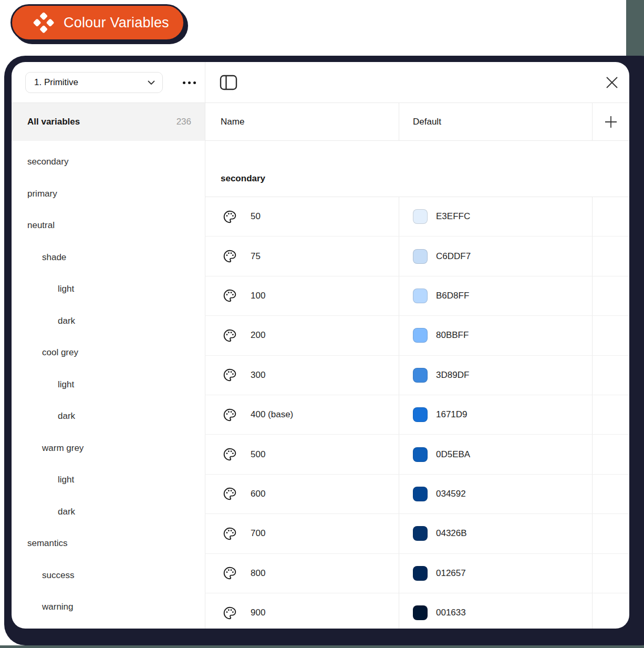  Describe the element at coordinates (453, 455) in the screenshot. I see `variable-hex-value: 0D5EBA` at that location.